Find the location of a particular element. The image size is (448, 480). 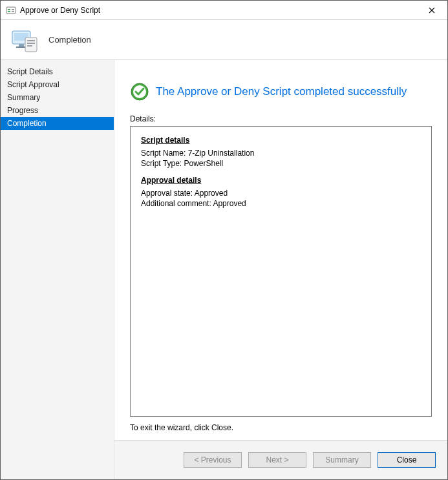

computer-script-icon is located at coordinates (24, 40).